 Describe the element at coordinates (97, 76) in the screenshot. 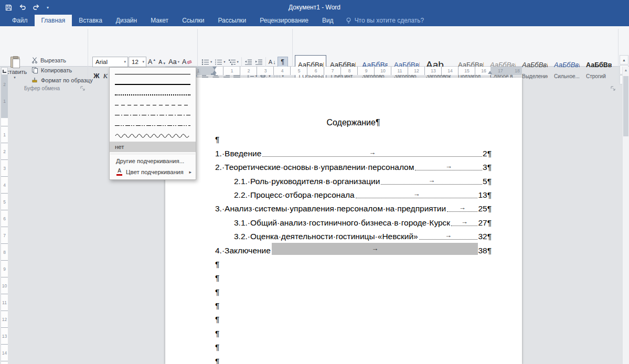

I see `bold-button: Ж` at that location.